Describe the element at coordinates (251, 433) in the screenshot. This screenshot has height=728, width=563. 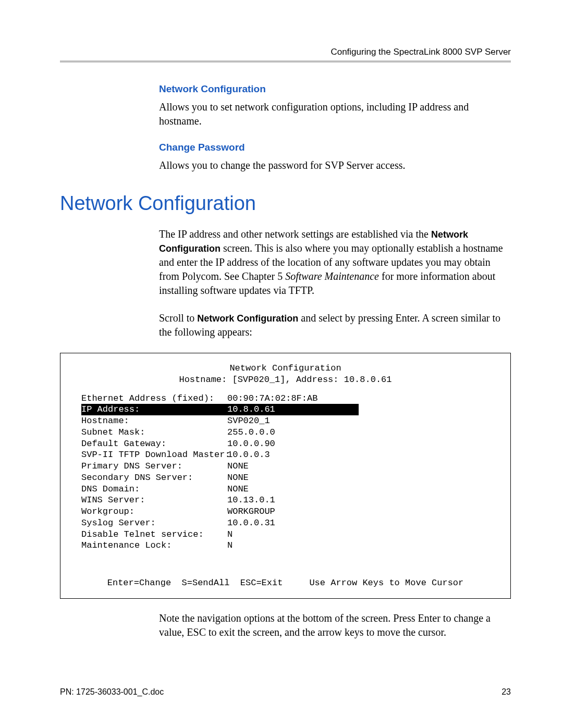
I see `terminal-value: 255.0.0.0` at that location.